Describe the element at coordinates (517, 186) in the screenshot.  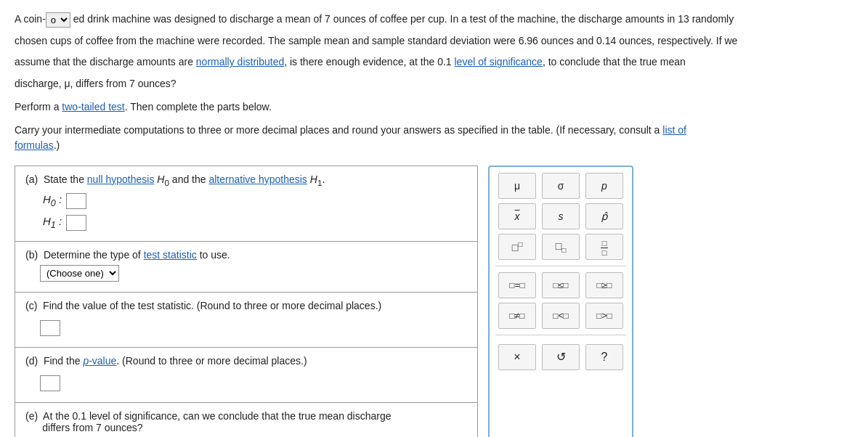
I see `sym-mu: μ` at that location.